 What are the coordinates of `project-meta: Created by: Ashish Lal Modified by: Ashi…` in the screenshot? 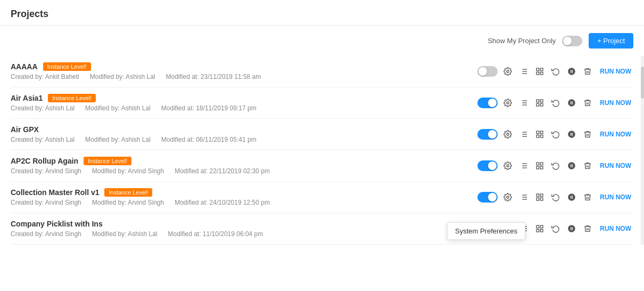 It's located at (244, 108).